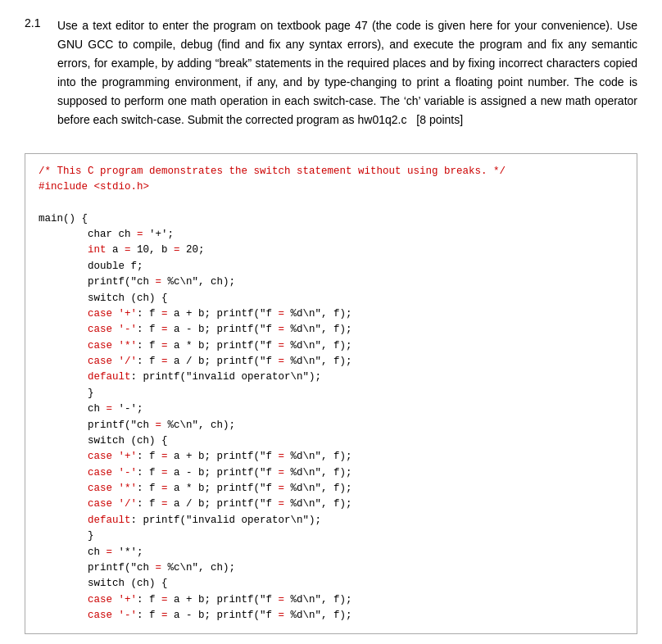 The image size is (662, 644). I want to click on code-switch1: switch (ch) {, so click(331, 298).